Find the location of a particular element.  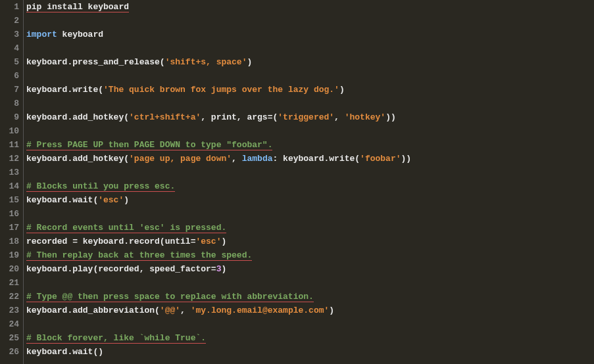

line-number: 14 is located at coordinates (9, 187).